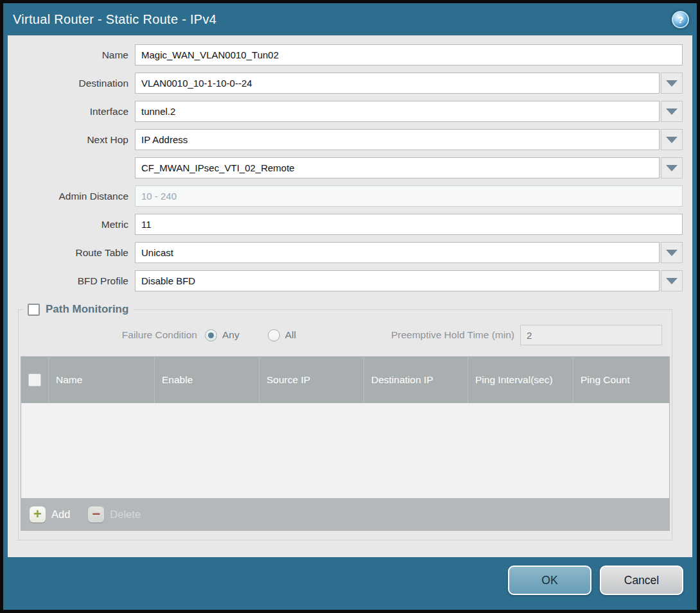  I want to click on help-icon: ?, so click(681, 19).